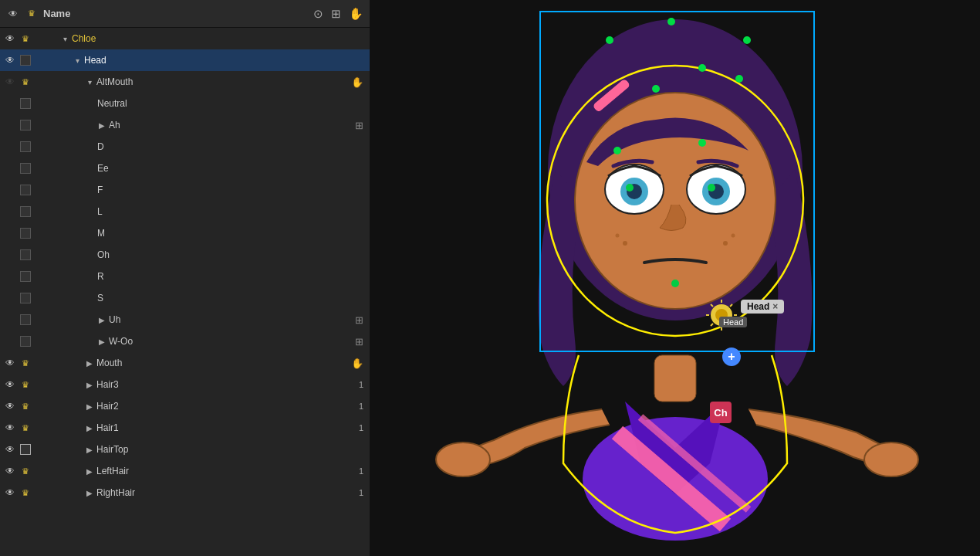  What do you see at coordinates (336, 14) in the screenshot?
I see `grid-icon: ⊞` at bounding box center [336, 14].